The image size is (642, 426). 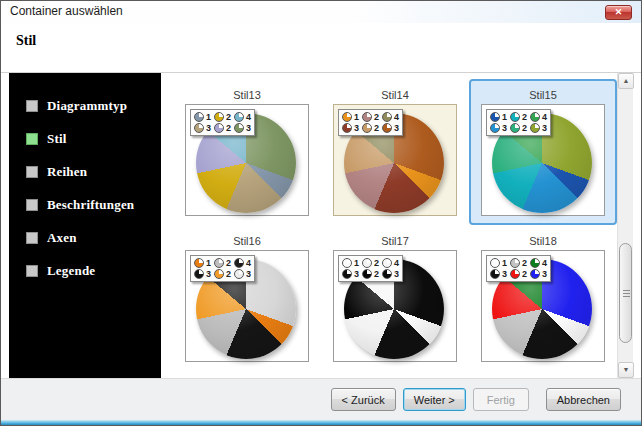 I want to click on dialog-footer: < ZurückWeiter >FertigAbbrechen, so click(x=321, y=399).